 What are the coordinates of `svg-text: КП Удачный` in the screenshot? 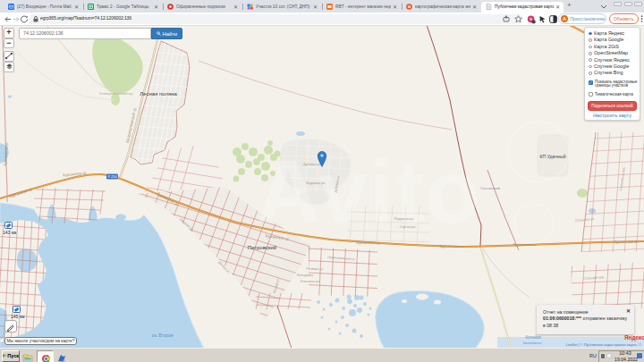 It's located at (553, 156).